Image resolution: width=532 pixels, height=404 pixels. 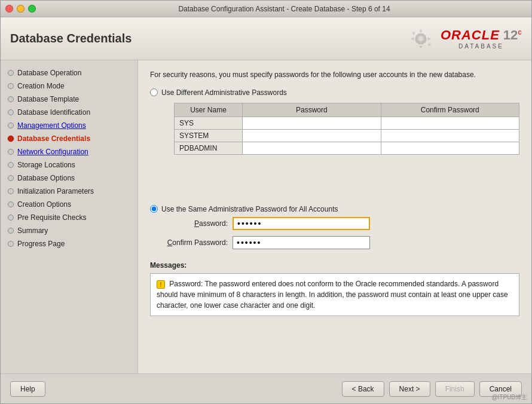 What do you see at coordinates (69, 165) in the screenshot?
I see `sidebar-item-storage-locations: Storage Locations` at bounding box center [69, 165].